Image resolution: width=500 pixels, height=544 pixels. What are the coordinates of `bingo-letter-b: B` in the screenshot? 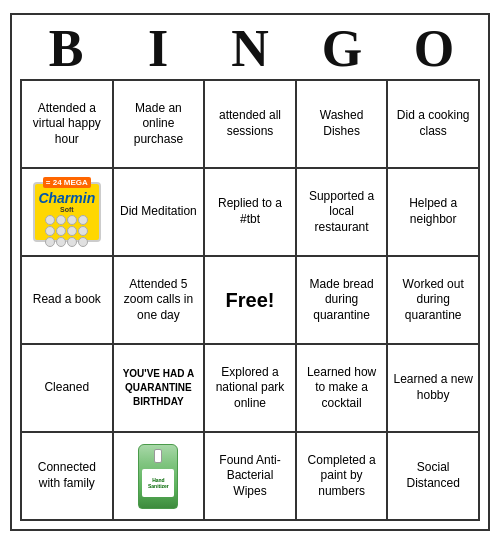 It's located at (66, 49).